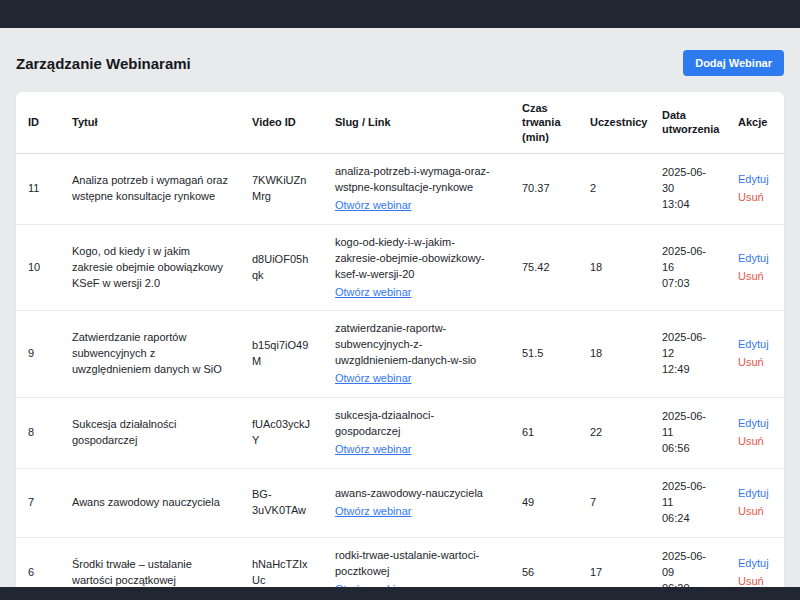 This screenshot has width=800, height=600. Describe the element at coordinates (400, 14) in the screenshot. I see `top-navigation-bar` at that location.